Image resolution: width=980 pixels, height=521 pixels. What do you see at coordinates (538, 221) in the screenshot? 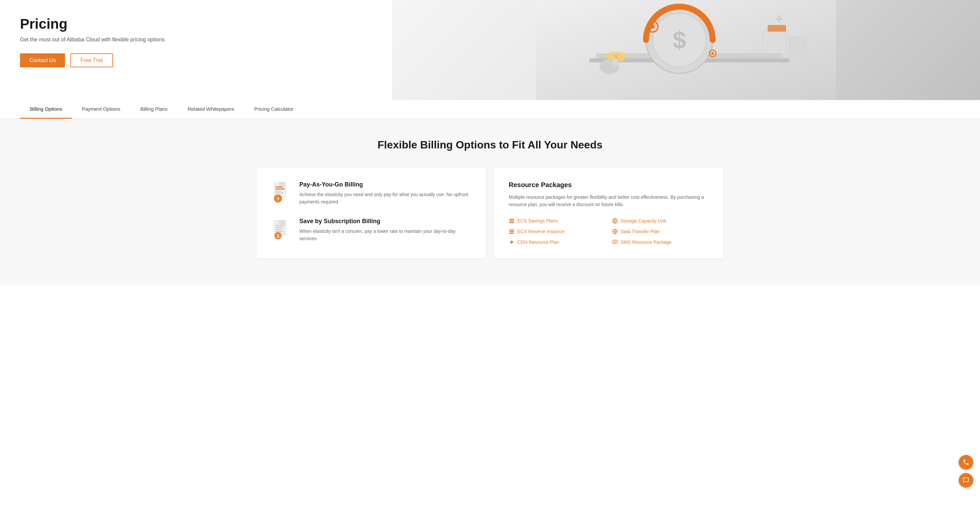
I see `ecs-savings-label: ECS Savings Plans` at bounding box center [538, 221].